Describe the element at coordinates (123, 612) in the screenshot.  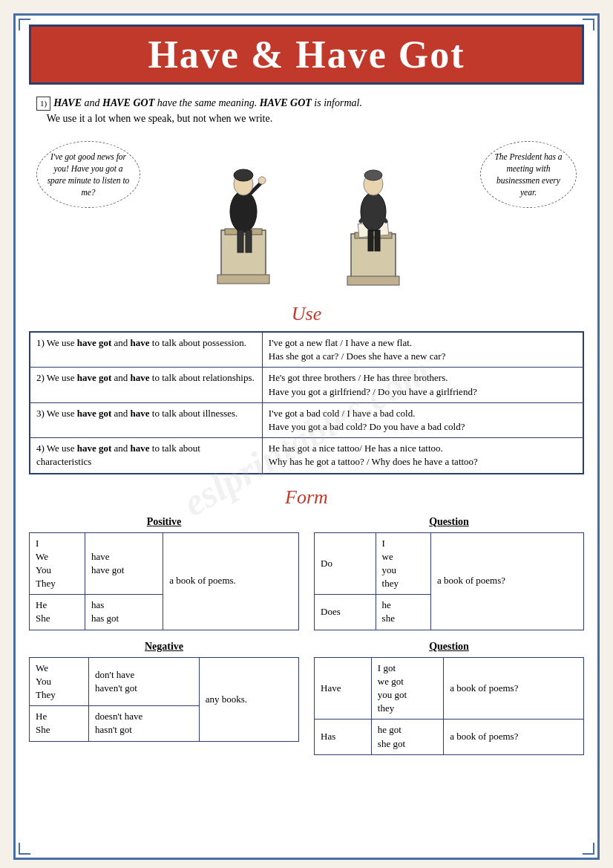
I see `positive-verb-2: has has got` at that location.